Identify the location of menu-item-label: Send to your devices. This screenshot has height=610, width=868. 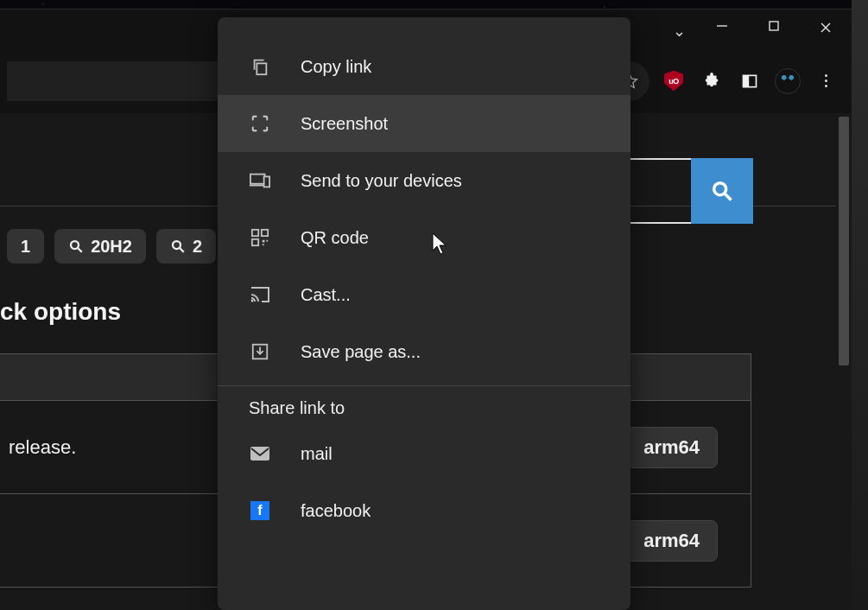
(382, 181).